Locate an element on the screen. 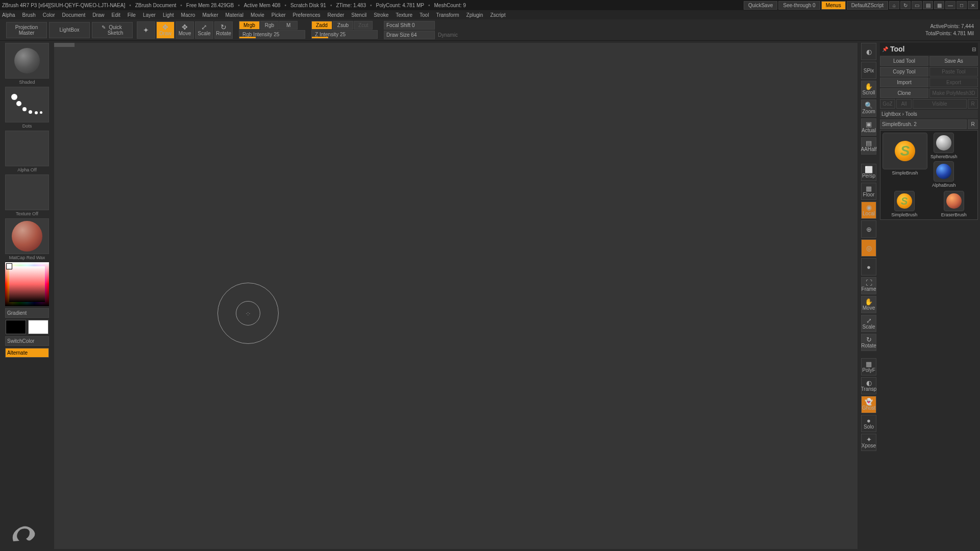 The height and width of the screenshot is (551, 980). layout1-icon: ▭ is located at coordinates (917, 5).